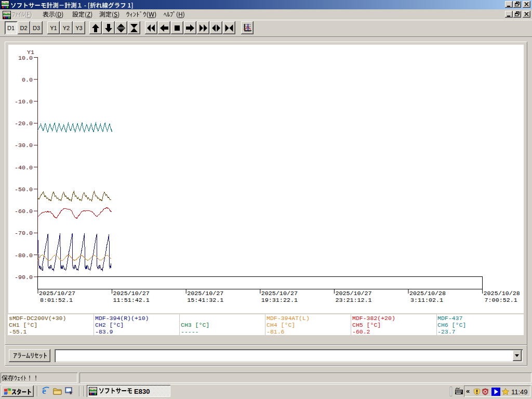 The width and height of the screenshot is (532, 399). What do you see at coordinates (24, 277) in the screenshot?
I see `svg-text: -90.0` at bounding box center [24, 277].